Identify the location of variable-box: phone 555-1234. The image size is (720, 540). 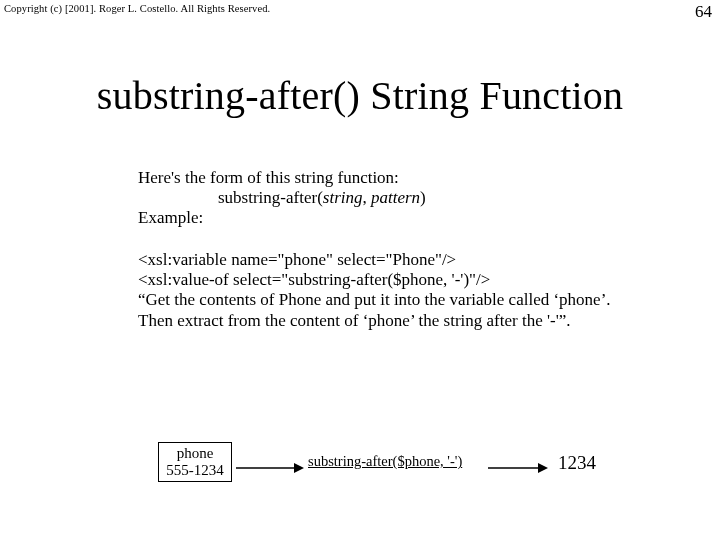
(195, 462).